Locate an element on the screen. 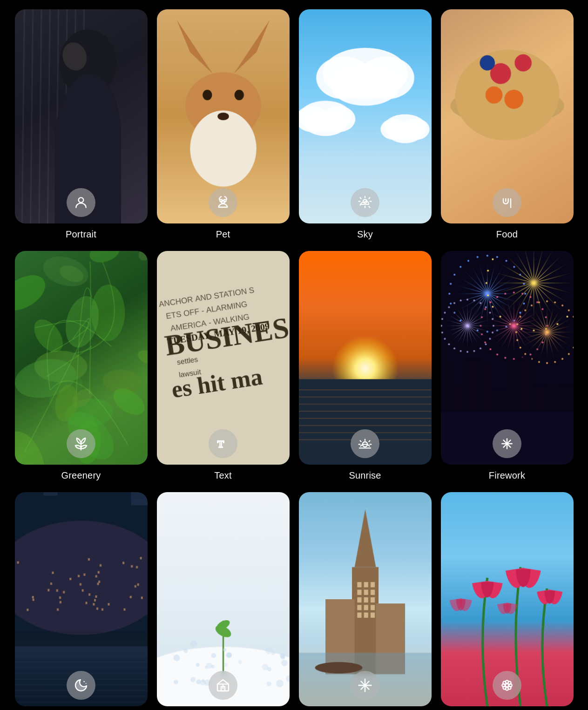  card-food: Food is located at coordinates (507, 125).